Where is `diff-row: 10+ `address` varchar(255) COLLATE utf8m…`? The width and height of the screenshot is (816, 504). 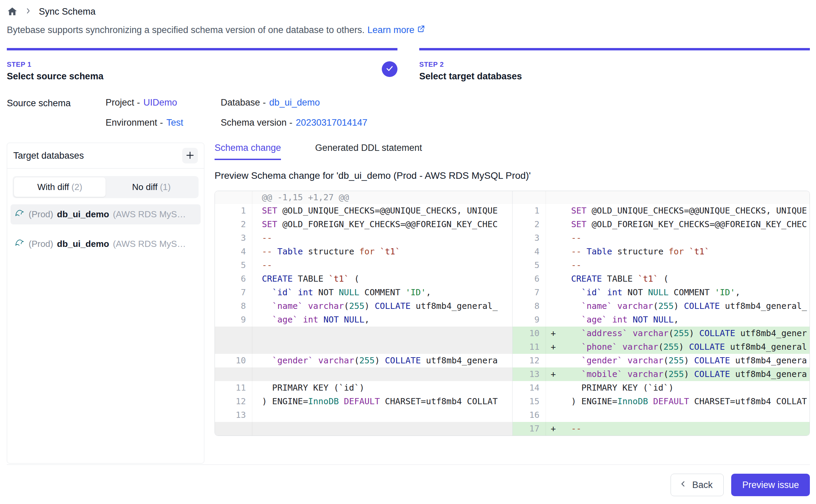
diff-row: 10+ `address` varchar(255) COLLATE utf8m… is located at coordinates (661, 333).